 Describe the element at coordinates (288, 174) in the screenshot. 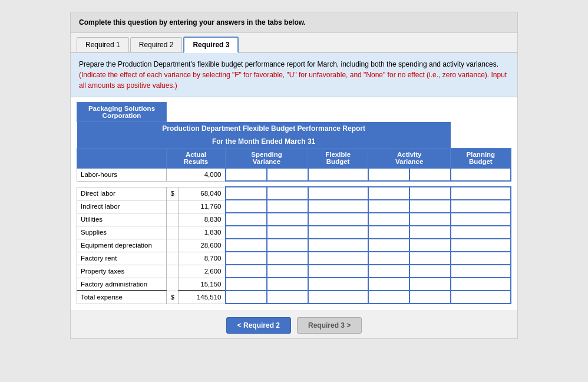

I see `input-lh-sv2-field` at that location.